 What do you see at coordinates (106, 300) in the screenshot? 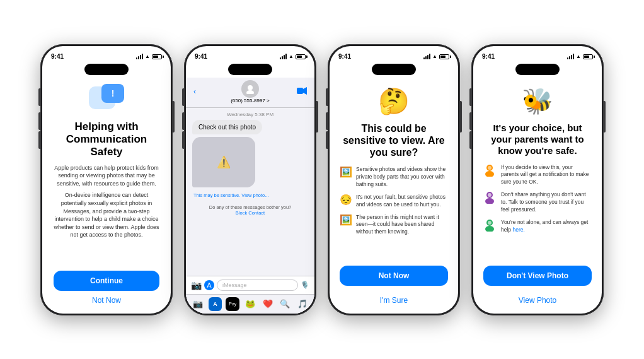
I see `not-now-link-1: Not Now` at bounding box center [106, 300].